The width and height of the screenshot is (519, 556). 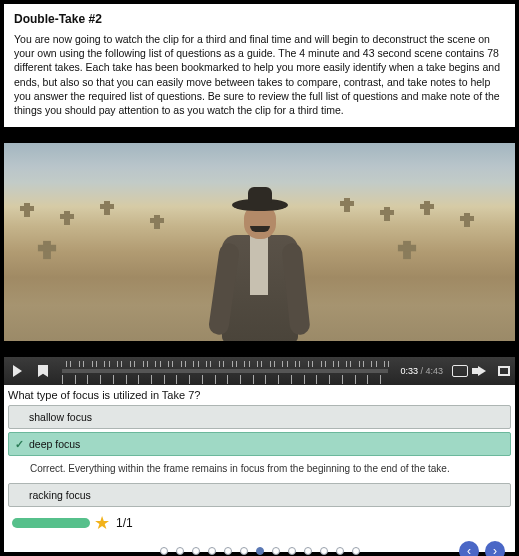 I want to click on figure-man-with-hat, so click(x=260, y=264).